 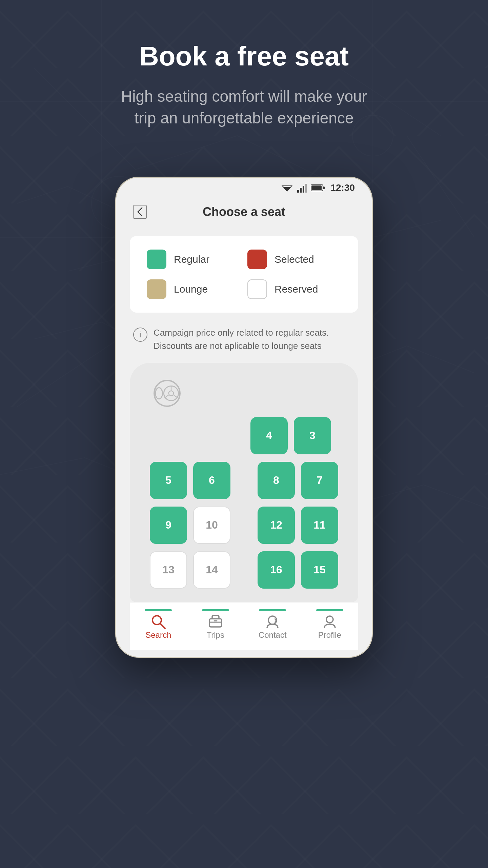 What do you see at coordinates (272, 610) in the screenshot?
I see `contact-nav-indicator` at bounding box center [272, 610].